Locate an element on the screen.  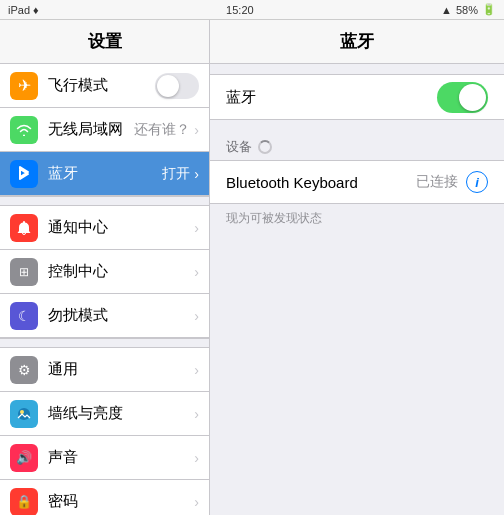
status-left: iPad ♦ is located at coordinates (24, 10).